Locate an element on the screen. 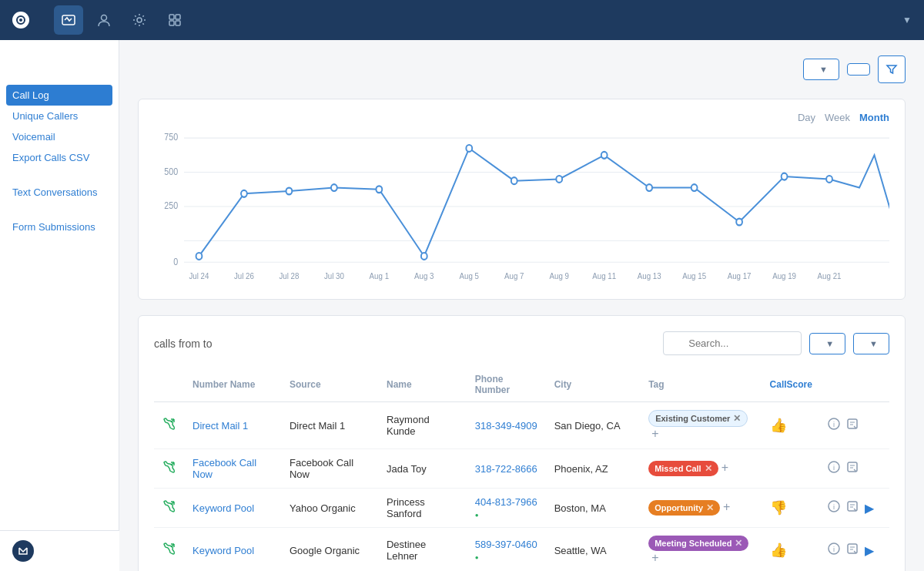 Image resolution: width=924 pixels, height=571 pixels. time-btn-day: Day is located at coordinates (807, 117).